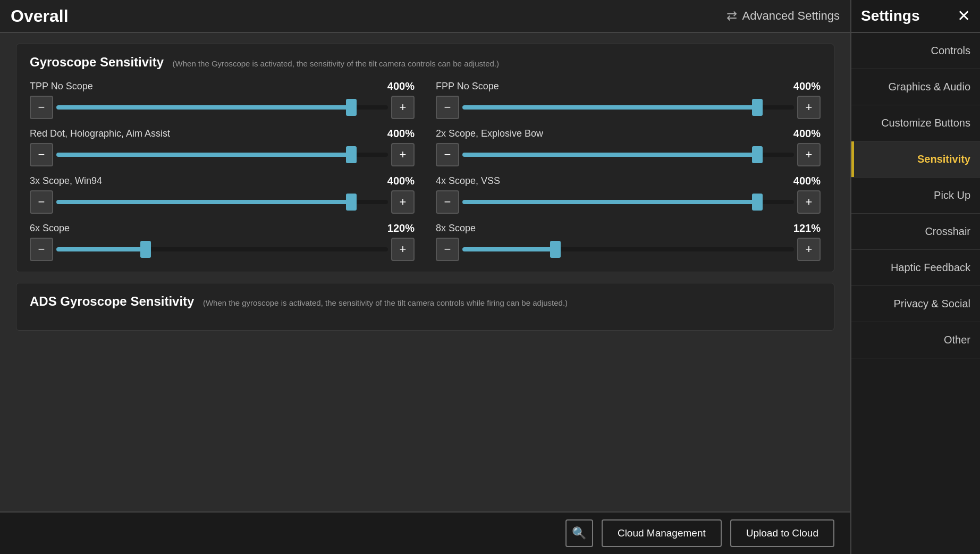 The width and height of the screenshot is (980, 554). Describe the element at coordinates (916, 232) in the screenshot. I see `sidebar-item-label-crosshair: Crosshair` at that location.